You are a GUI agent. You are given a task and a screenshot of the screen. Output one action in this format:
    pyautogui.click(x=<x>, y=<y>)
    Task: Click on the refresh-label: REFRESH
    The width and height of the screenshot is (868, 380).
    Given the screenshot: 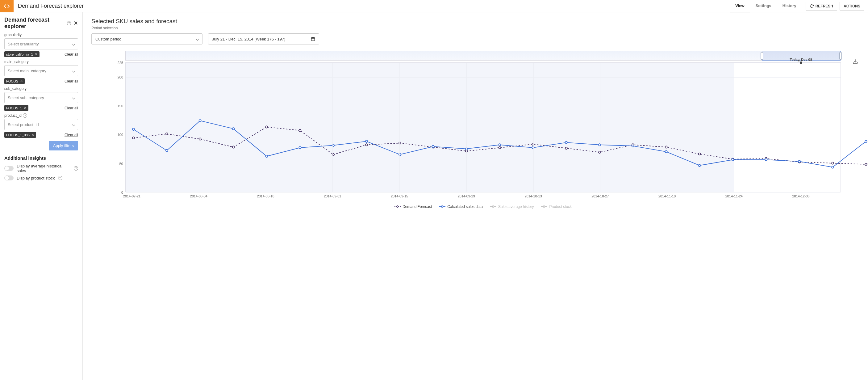 What is the action you would take?
    pyautogui.click(x=824, y=6)
    